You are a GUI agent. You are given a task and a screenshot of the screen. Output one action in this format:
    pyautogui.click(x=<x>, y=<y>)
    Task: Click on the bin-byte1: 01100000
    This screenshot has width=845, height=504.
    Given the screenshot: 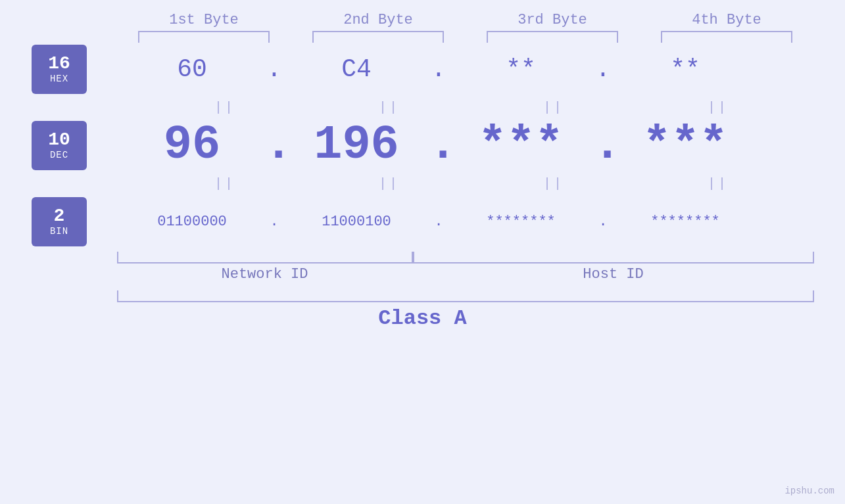 What is the action you would take?
    pyautogui.click(x=192, y=222)
    